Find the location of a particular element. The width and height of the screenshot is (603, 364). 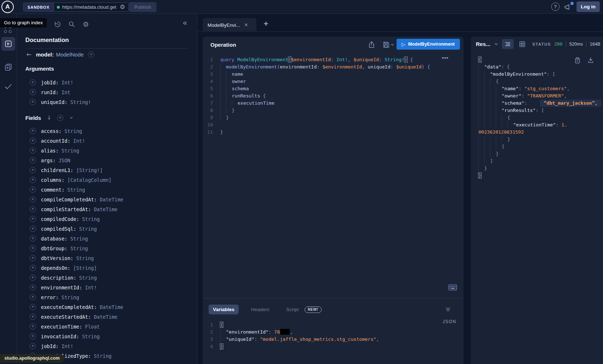

history-icon is located at coordinates (58, 24).